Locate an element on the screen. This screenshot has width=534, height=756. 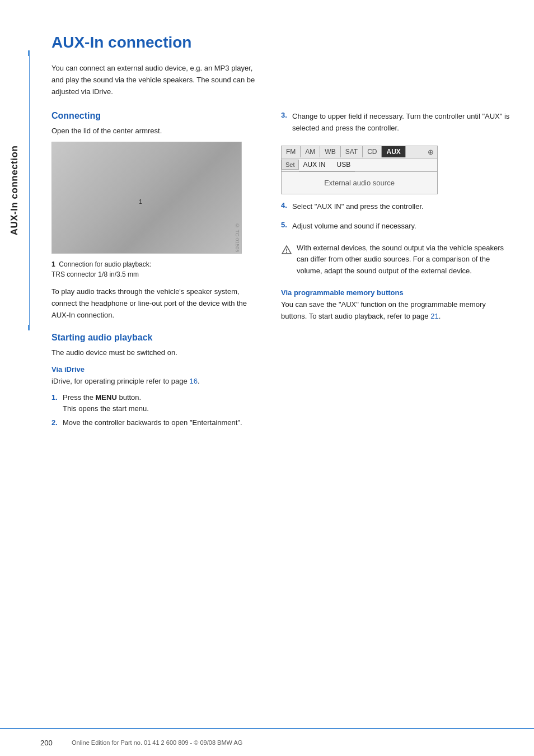
step4-text: Select "AUX IN" and press the controller… is located at coordinates (358, 207).